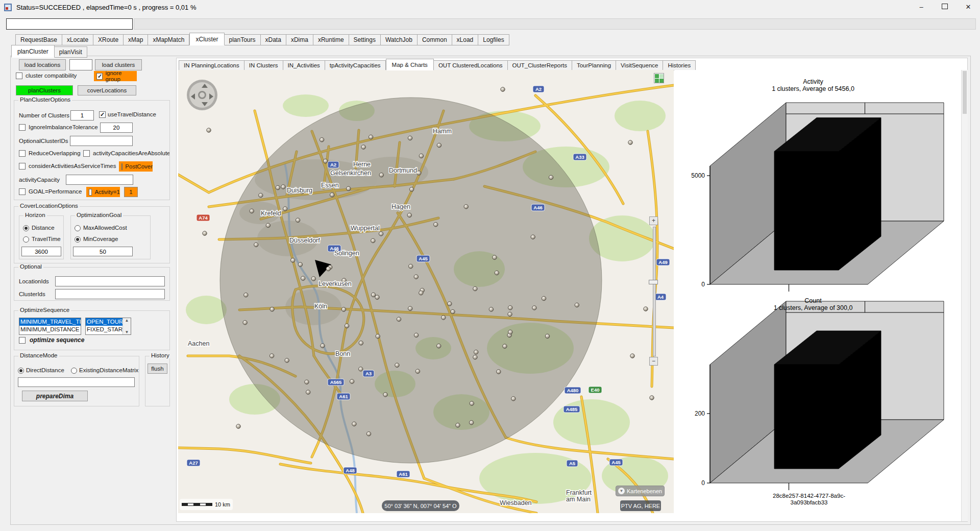 The width and height of the screenshot is (980, 531). Describe the element at coordinates (654, 292) in the screenshot. I see `zoom-slider-track` at that location.